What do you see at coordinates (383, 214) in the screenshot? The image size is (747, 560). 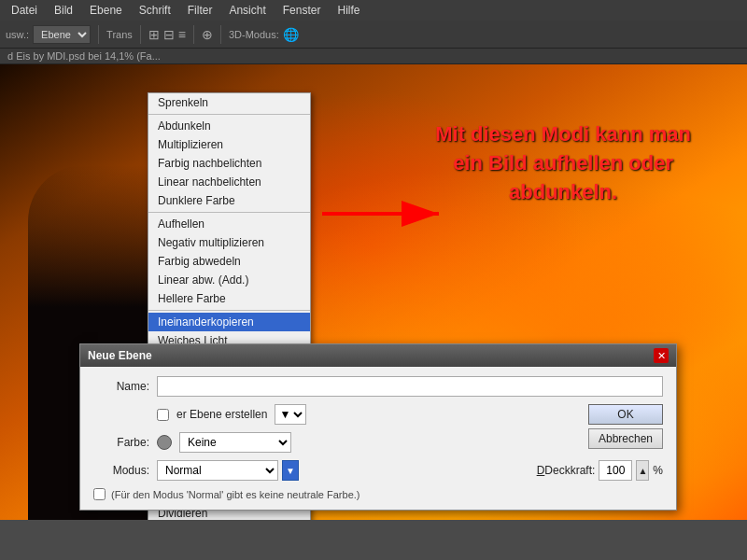 I see `red-arrow` at bounding box center [383, 214].